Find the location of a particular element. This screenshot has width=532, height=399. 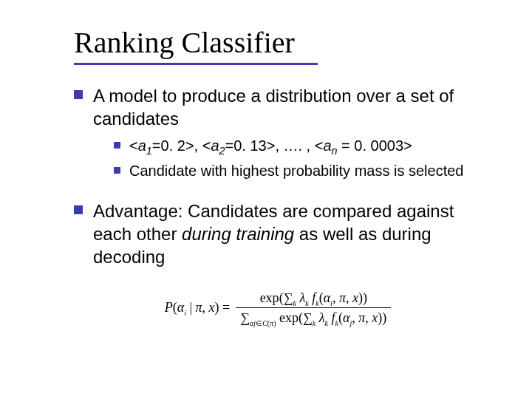

bullet-text: Advantage: Candidates are compared again… is located at coordinates (287, 234).